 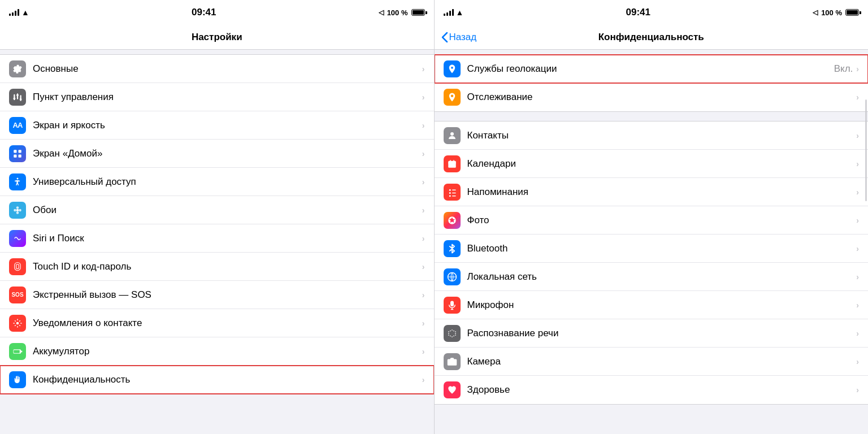 I want to click on right-top-group: Службы геолокации Вкл. › Отслеживание ›, so click(x=652, y=83).